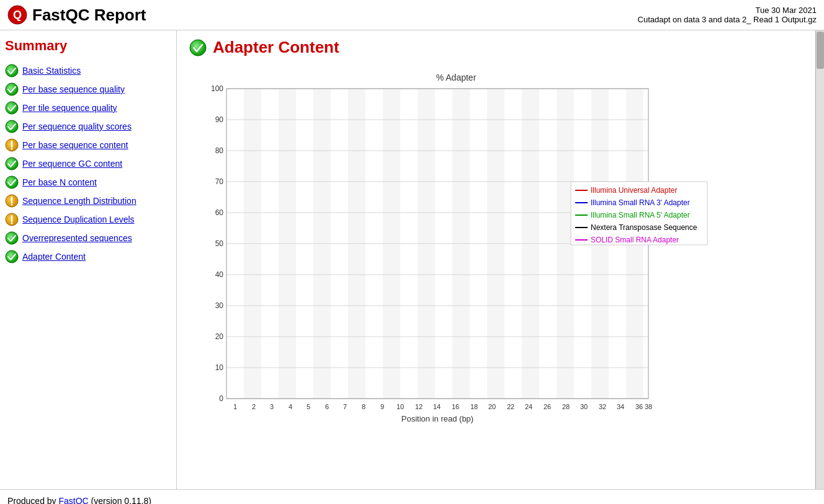 The height and width of the screenshot is (504, 824). Describe the element at coordinates (12, 145) in the screenshot. I see `status-icon-per-base-sequence-content` at that location.